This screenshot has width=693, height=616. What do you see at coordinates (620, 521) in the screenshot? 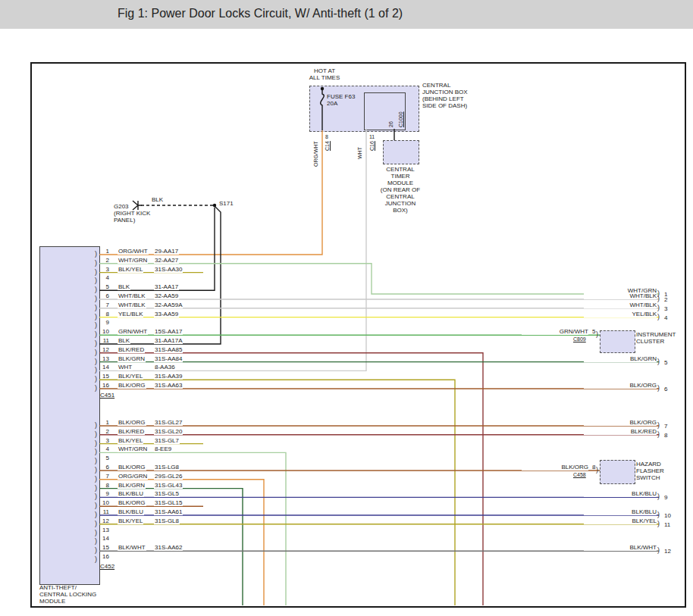
I see `right-wire-label: BLK/YEL` at bounding box center [620, 521].